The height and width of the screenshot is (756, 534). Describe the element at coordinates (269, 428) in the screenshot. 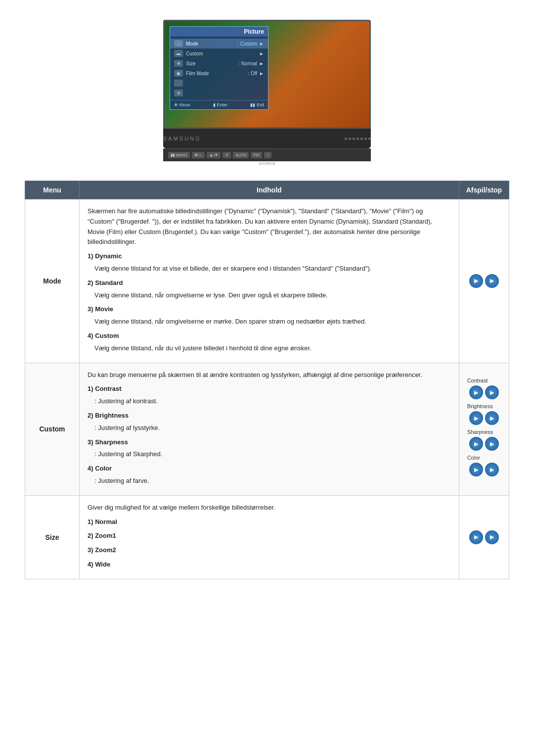

I see `custom-section2-body: : Justering af lysstyrke.` at that location.